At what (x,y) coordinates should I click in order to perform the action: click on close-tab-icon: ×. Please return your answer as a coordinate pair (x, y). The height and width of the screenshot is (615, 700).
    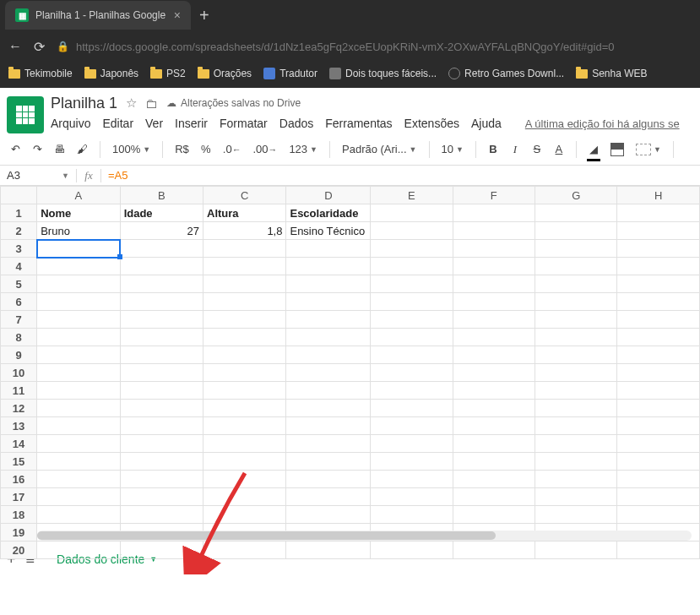
    Looking at the image, I should click on (177, 15).